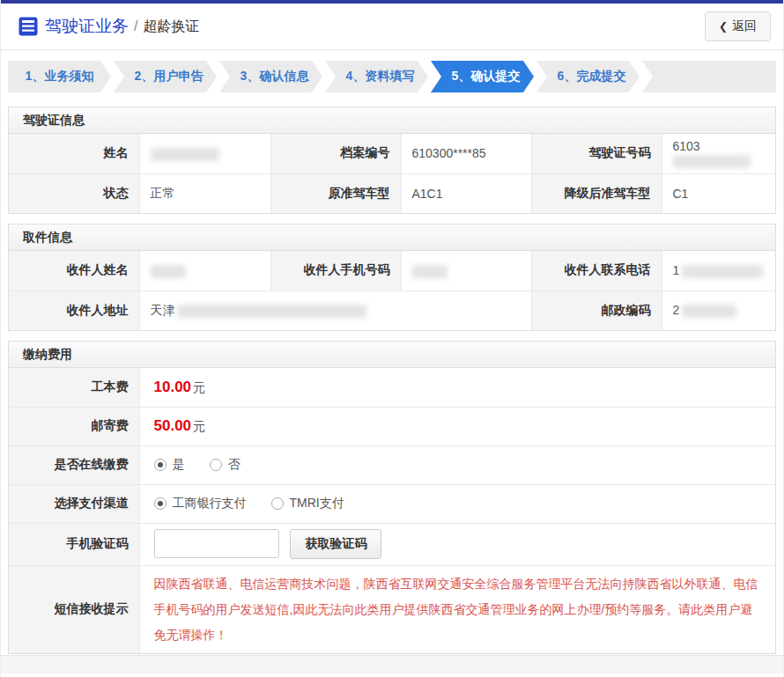 The height and width of the screenshot is (677, 784). I want to click on step-wizard-filler, so click(709, 77).